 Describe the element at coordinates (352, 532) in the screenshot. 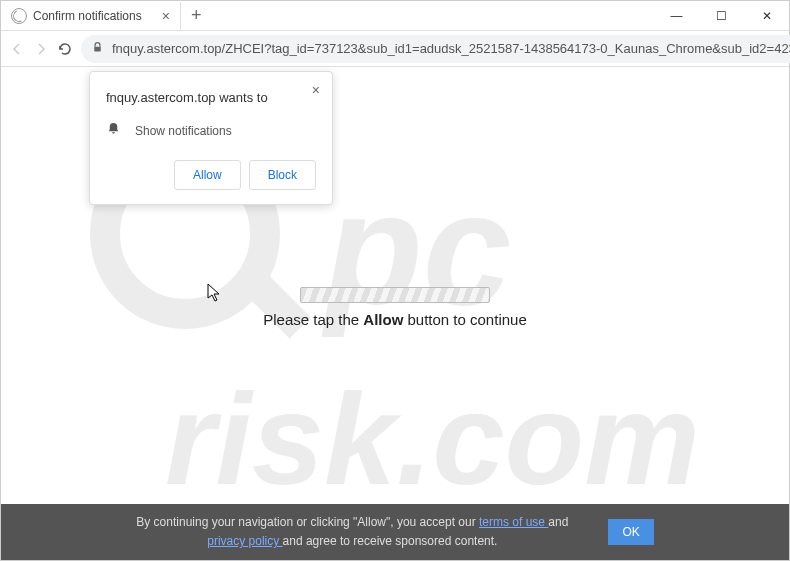

I see `footer-text: By continuing your navigation or clickin…` at that location.